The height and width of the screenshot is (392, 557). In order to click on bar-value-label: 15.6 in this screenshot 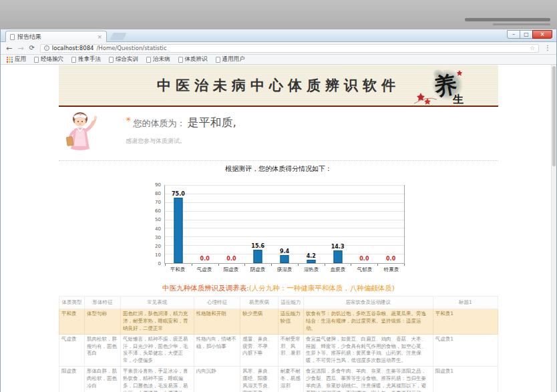, I will do `click(258, 246)`.